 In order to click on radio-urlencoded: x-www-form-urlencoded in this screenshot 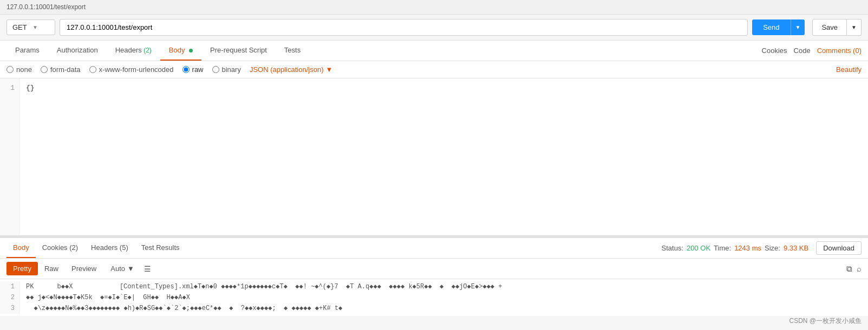, I will do `click(132, 69)`.